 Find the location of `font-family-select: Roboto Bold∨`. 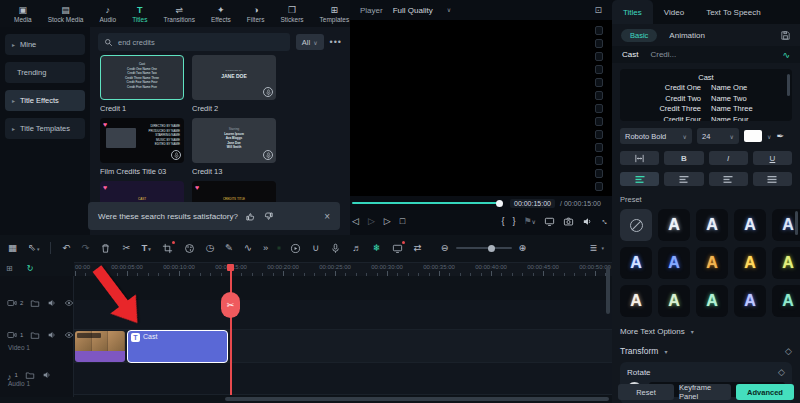

font-family-select: Roboto Bold∨ is located at coordinates (656, 136).